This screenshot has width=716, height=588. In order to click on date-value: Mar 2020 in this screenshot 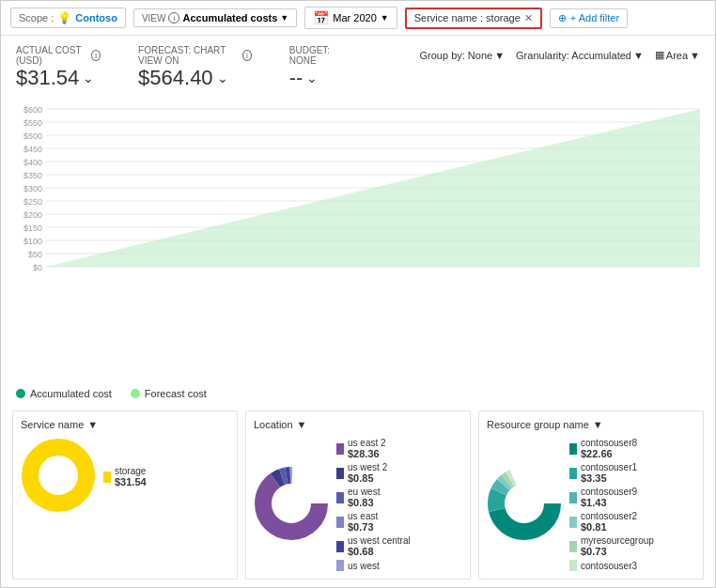, I will do `click(354, 18)`.